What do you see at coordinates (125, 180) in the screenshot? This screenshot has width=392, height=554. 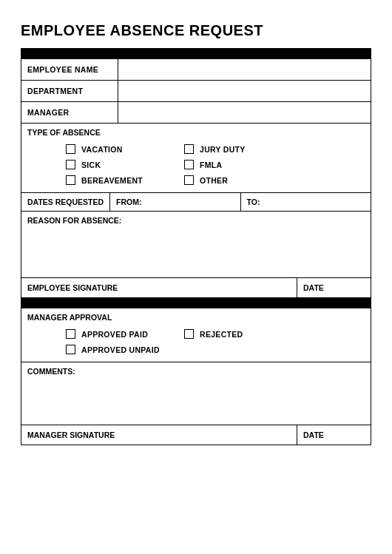 I see `checkbox-bereavement: BEREAVEMENT` at bounding box center [125, 180].